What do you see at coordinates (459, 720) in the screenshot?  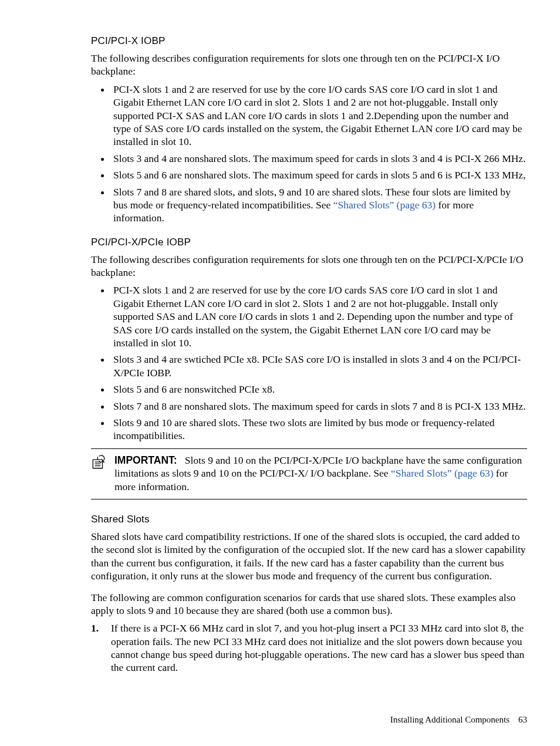 I see `page-footer: Installing Additional Components 63` at bounding box center [459, 720].